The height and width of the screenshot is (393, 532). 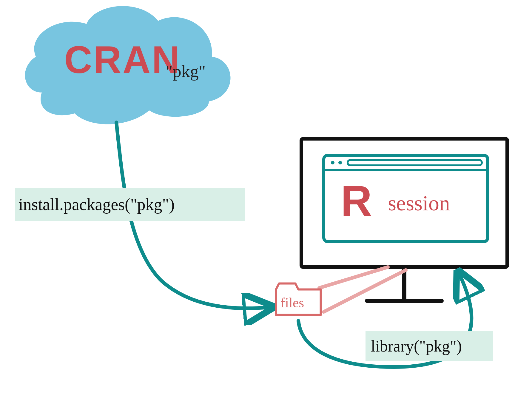 I want to click on library-command-text: library("pkg"), so click(x=417, y=346).